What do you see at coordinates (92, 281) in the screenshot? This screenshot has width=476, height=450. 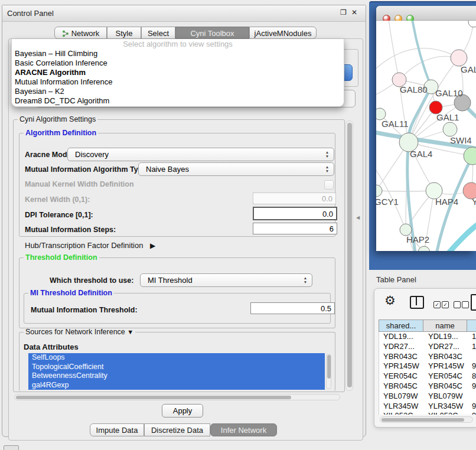 I see `which-threshold-label: Which threshold to use:` at bounding box center [92, 281].